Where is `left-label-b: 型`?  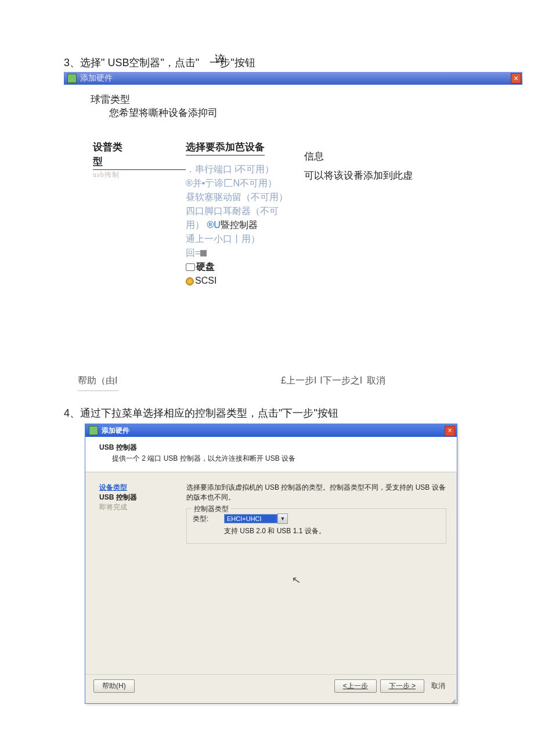 left-label-b: 型 is located at coordinates (139, 162).